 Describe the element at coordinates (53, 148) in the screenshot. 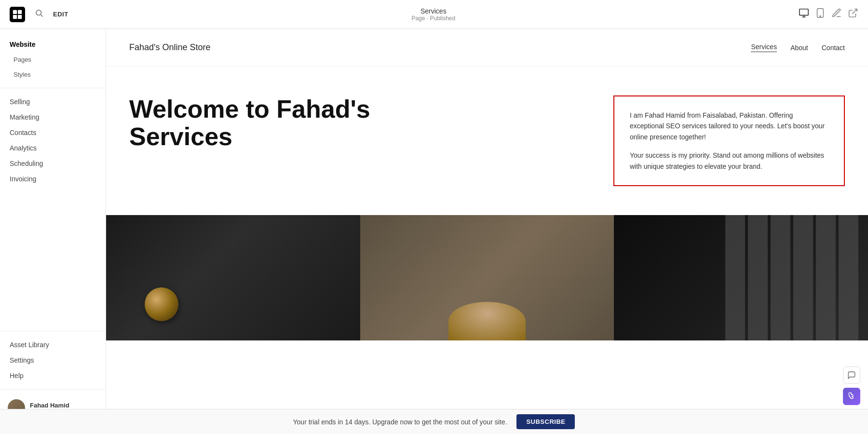

I see `sidebar-item-analytics: Analytics` at that location.